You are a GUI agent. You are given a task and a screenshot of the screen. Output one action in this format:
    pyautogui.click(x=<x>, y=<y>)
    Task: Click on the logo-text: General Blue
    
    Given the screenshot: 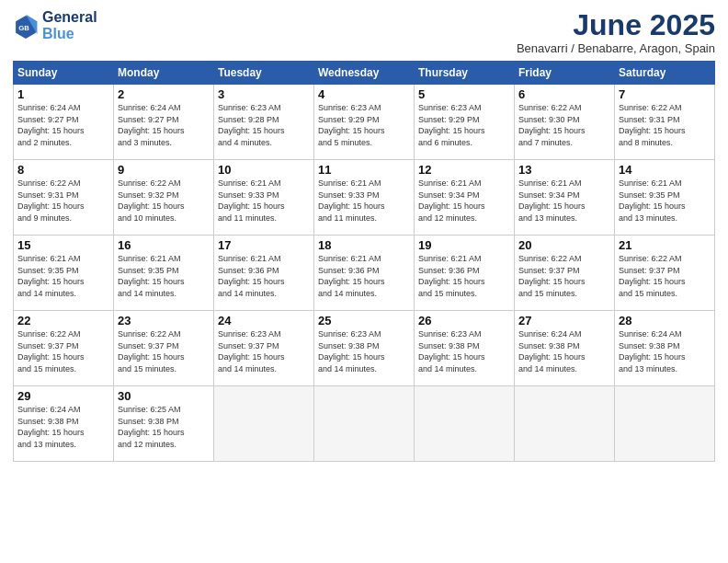 What is the action you would take?
    pyautogui.click(x=70, y=26)
    